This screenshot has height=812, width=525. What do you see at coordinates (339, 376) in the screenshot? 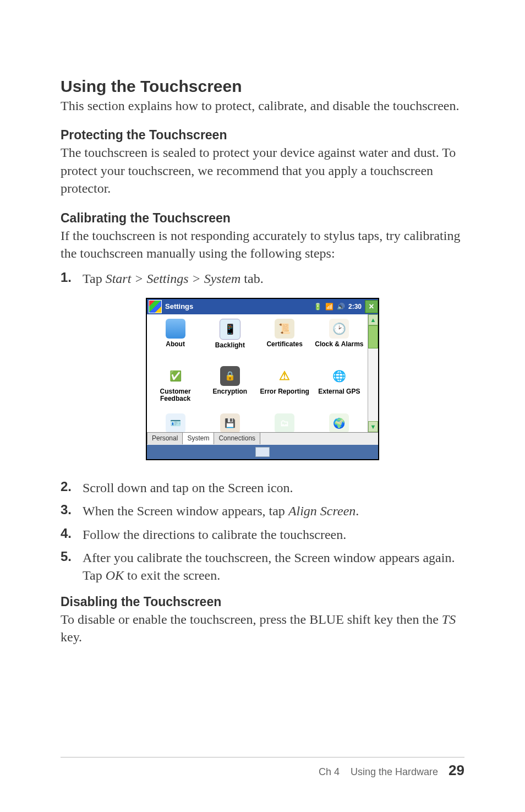
I see `gps-icon` at bounding box center [339, 376].